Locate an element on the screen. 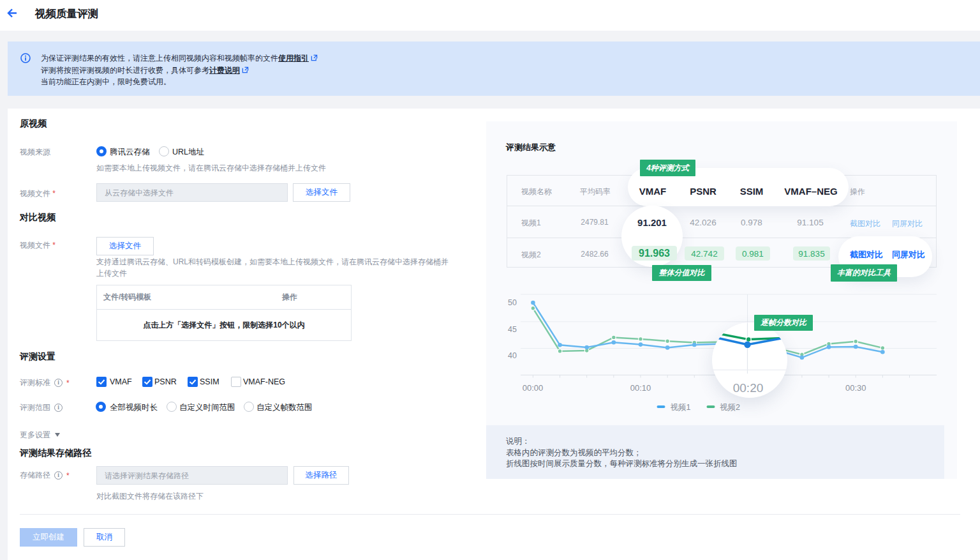  svg-text: 视频1 is located at coordinates (681, 407).